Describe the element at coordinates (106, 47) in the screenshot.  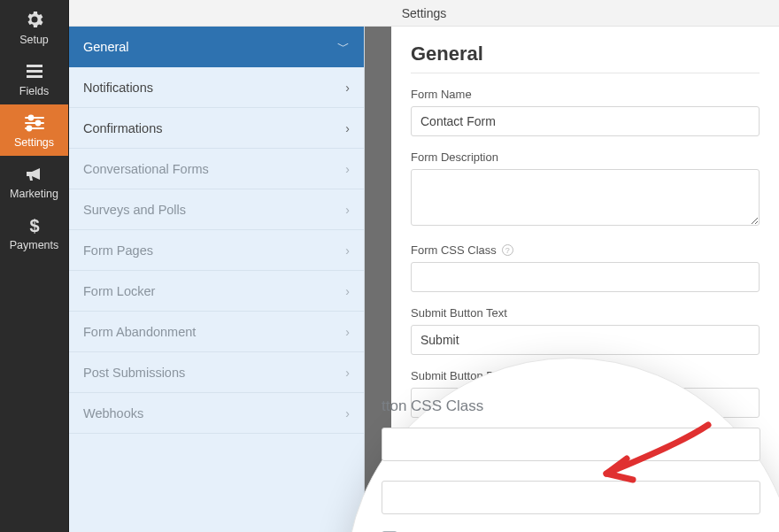
I see `panel-item-label: General` at that location.